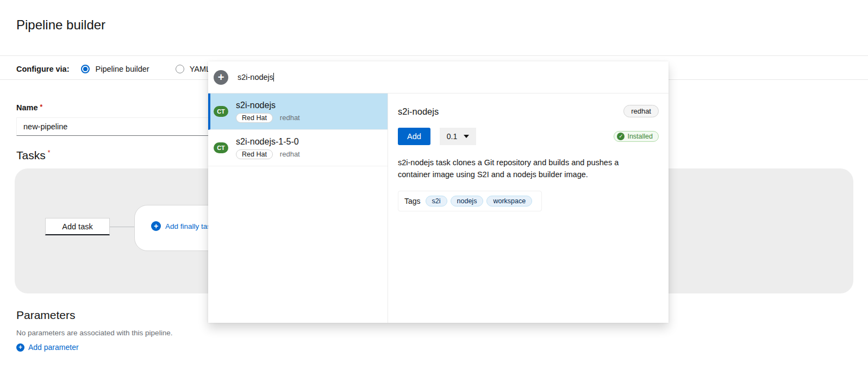 The height and width of the screenshot is (369, 868). Describe the element at coordinates (438, 77) in the screenshot. I see `task-search-input: + s2i-nodejs` at that location.